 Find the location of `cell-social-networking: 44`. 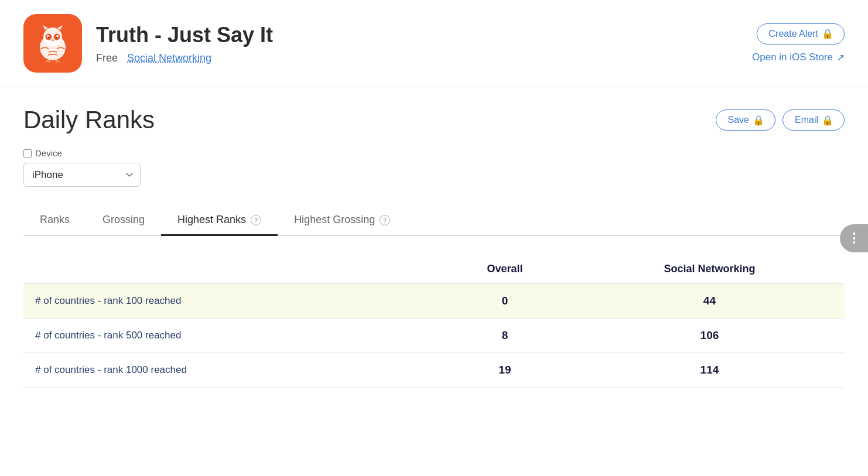

cell-social-networking: 44 is located at coordinates (710, 301).